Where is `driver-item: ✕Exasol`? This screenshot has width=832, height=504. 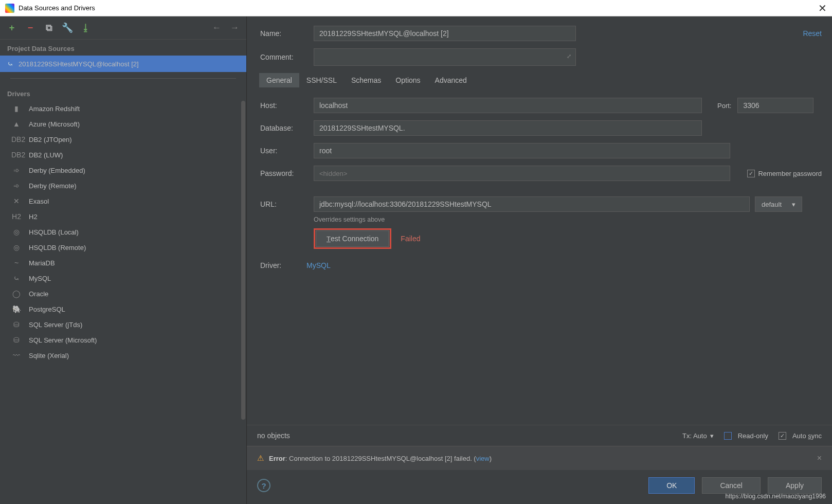 driver-item: ✕Exasol is located at coordinates (123, 201).